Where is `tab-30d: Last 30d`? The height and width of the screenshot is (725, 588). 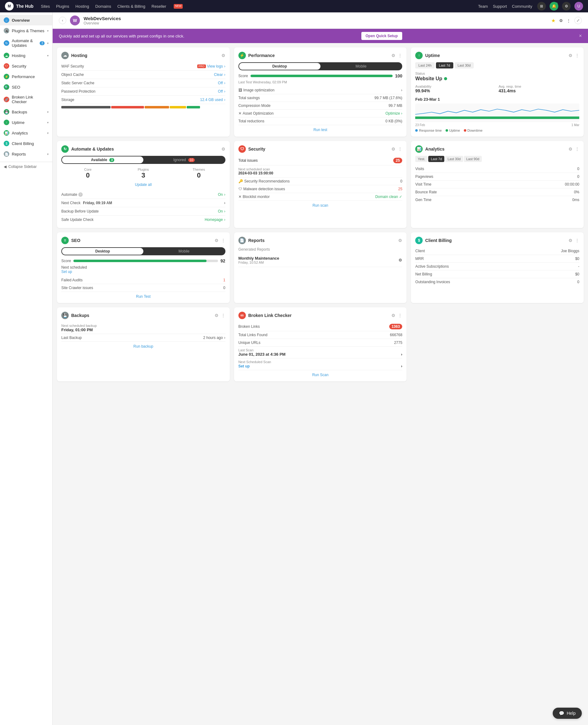 tab-30d: Last 30d is located at coordinates (464, 65).